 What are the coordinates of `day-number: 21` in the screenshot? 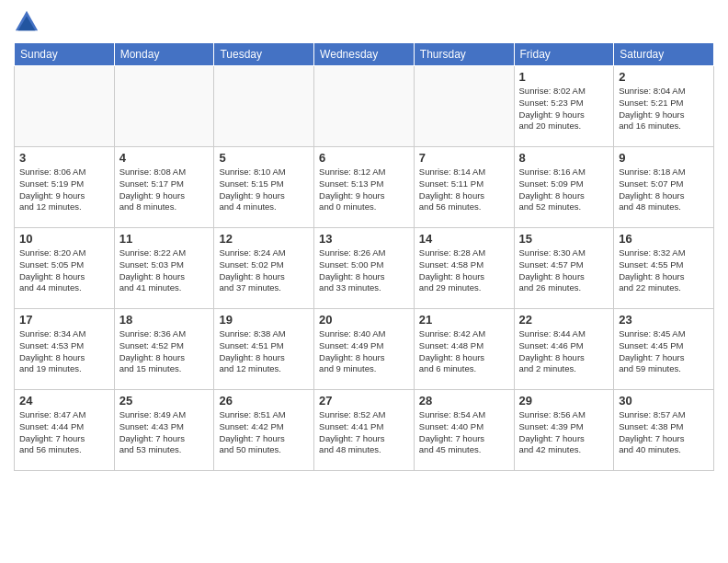 It's located at (464, 320).